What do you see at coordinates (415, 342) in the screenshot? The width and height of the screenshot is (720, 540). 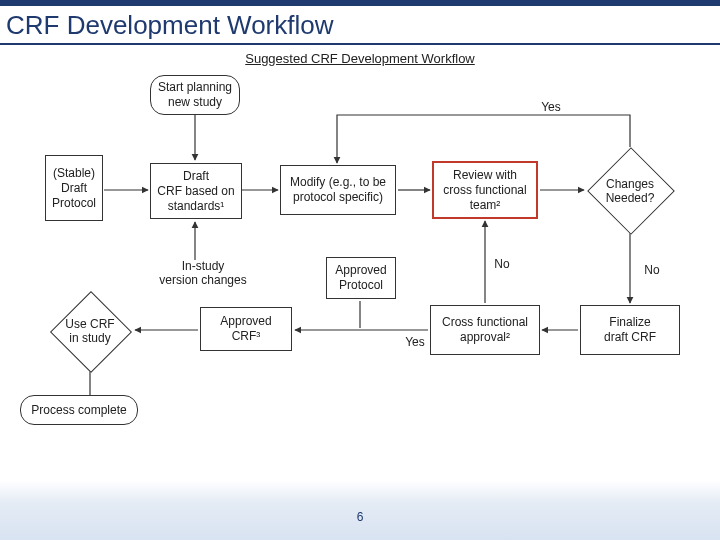 I see `label-yes-bottom: Yes` at bounding box center [415, 342].